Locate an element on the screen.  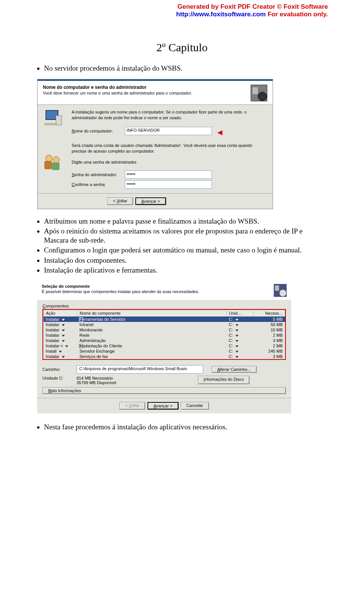
table-row: Instalar Serviços de faxC: 3 MB is located at coordinates (165, 356).